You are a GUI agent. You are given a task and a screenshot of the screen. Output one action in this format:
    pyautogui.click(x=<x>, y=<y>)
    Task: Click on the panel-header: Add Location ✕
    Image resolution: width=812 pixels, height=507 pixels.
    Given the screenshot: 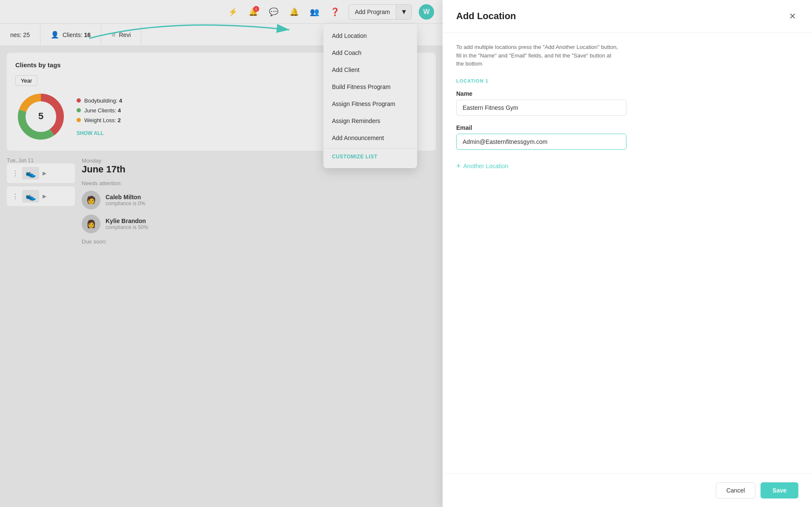 What is the action you would take?
    pyautogui.click(x=627, y=16)
    